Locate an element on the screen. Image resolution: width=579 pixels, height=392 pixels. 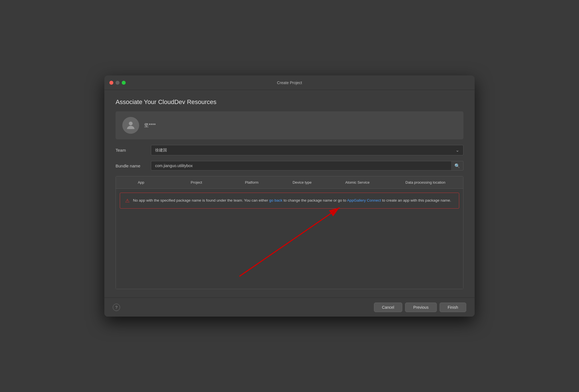
col-atomic-service: Atomic Service is located at coordinates (357, 182).